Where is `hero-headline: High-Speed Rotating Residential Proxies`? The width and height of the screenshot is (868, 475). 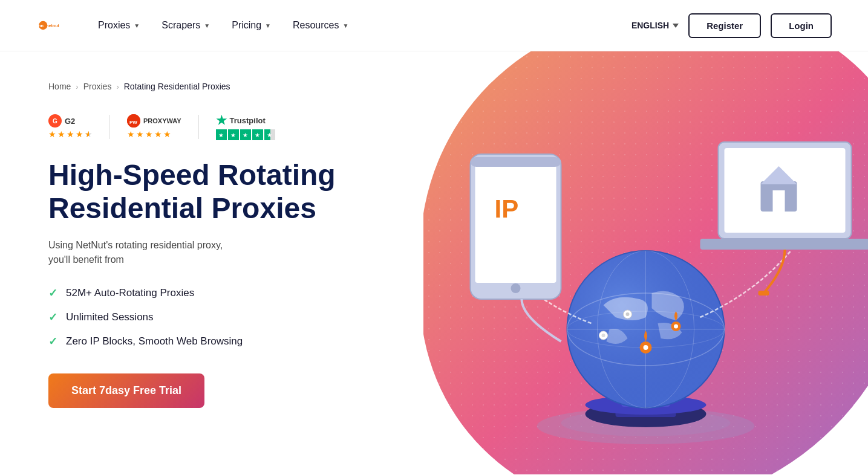 hero-headline: High-Speed Rotating Residential Proxies is located at coordinates (206, 192).